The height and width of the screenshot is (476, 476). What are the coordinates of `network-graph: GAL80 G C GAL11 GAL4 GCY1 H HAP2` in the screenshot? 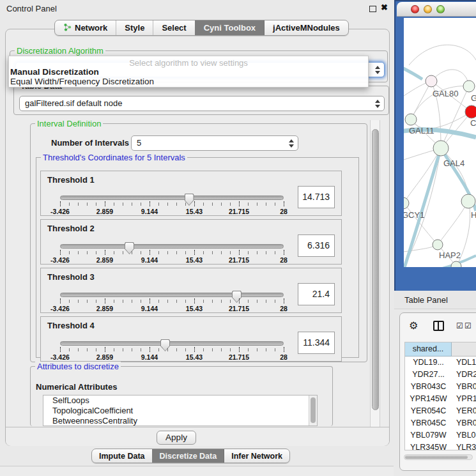 It's located at (440, 142).